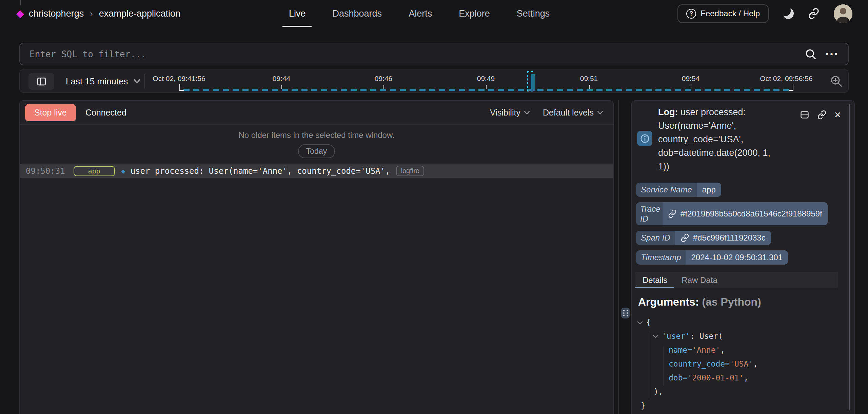  Describe the element at coordinates (741, 364) in the screenshot. I see `code-token: 'USA'` at that location.